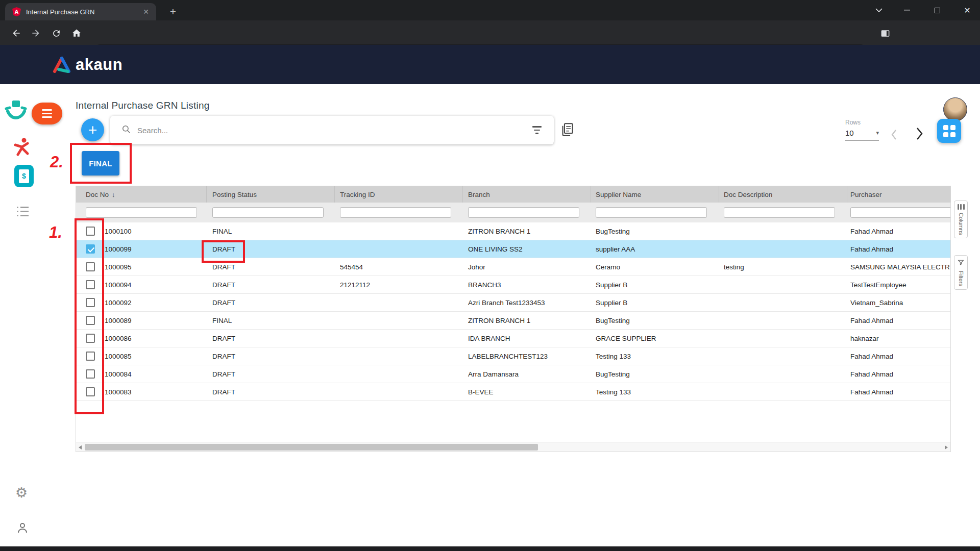  Describe the element at coordinates (961, 272) in the screenshot. I see `filters-panel-tab: Filters` at that location.